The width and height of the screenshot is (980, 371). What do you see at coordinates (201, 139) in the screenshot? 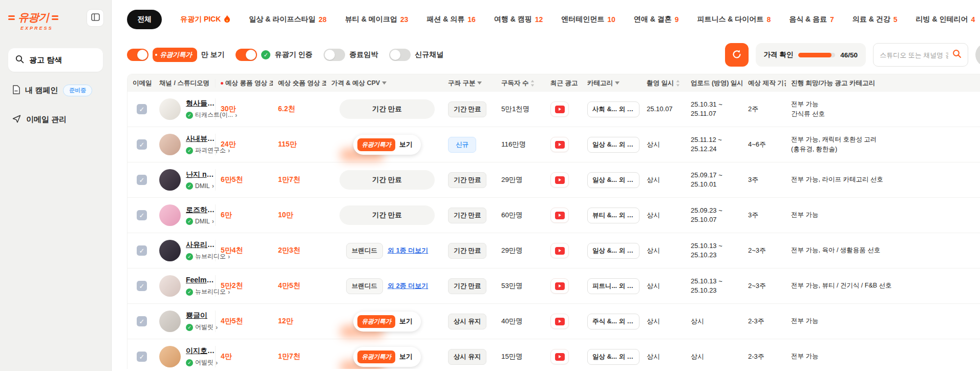
I see `channel-name-link: 사내뷰공업 bea...` at bounding box center [201, 139].